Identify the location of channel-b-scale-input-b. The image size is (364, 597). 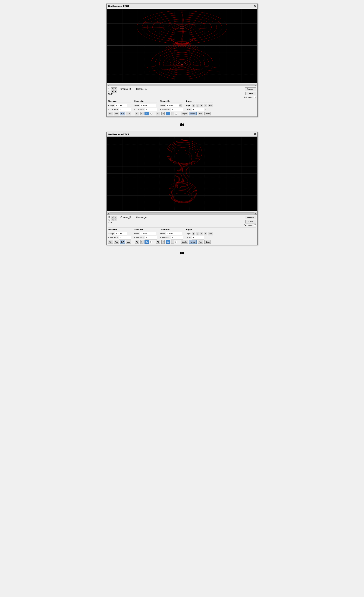
(173, 105).